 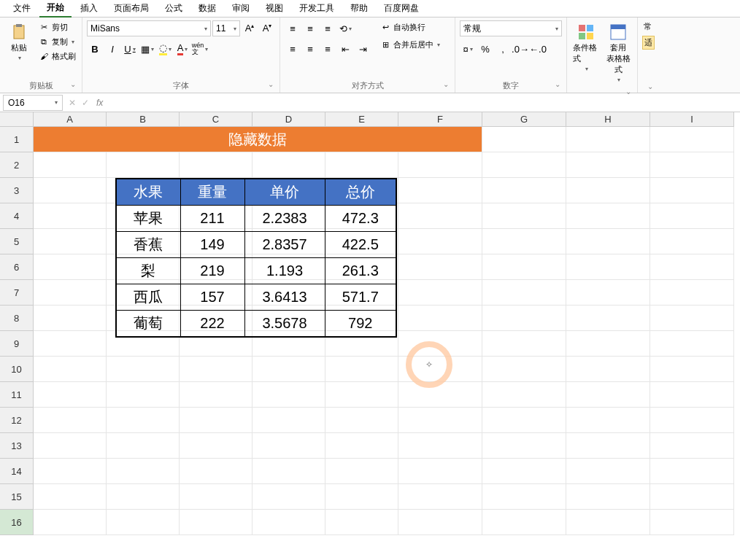 I want to click on formula-input, so click(x=423, y=103).